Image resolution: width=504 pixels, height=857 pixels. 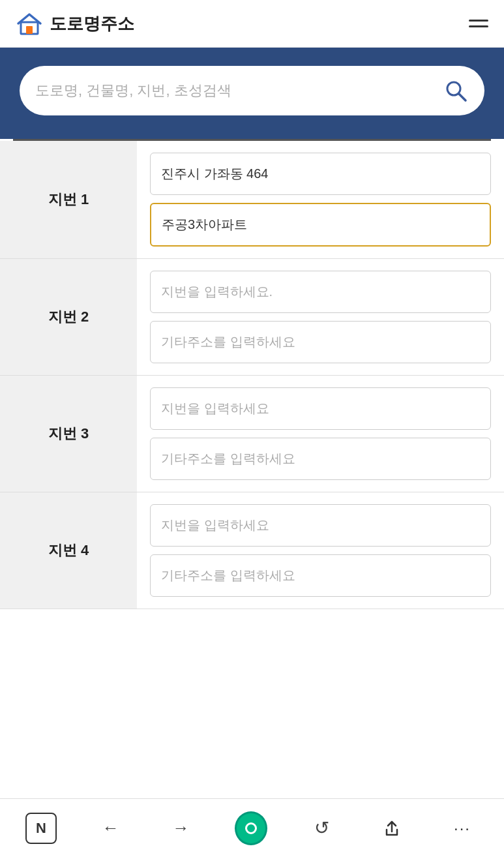 I want to click on row-label-1: 지번 1, so click(x=68, y=200).